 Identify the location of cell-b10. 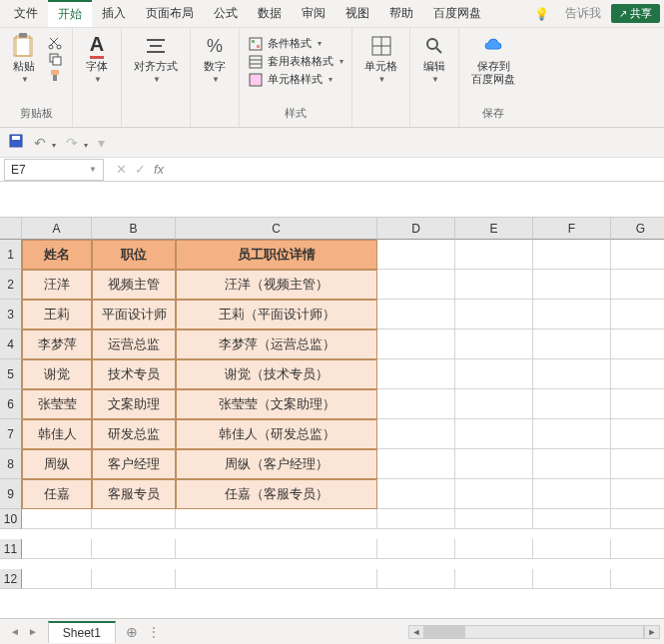
(134, 519).